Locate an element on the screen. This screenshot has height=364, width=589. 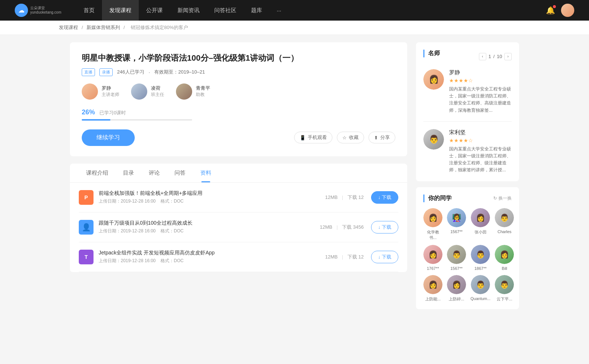
nav-home: 首页 is located at coordinates (89, 10).